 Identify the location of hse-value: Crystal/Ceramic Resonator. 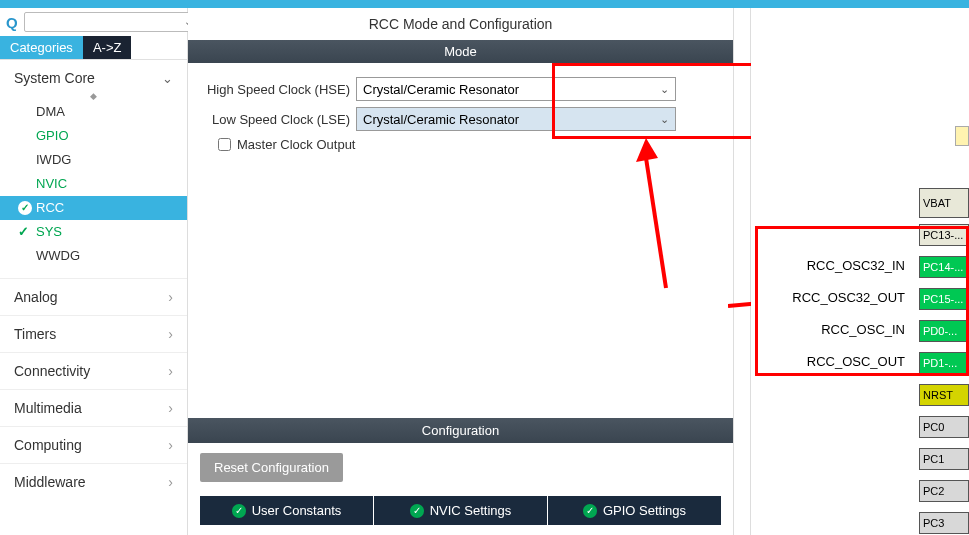
(441, 90).